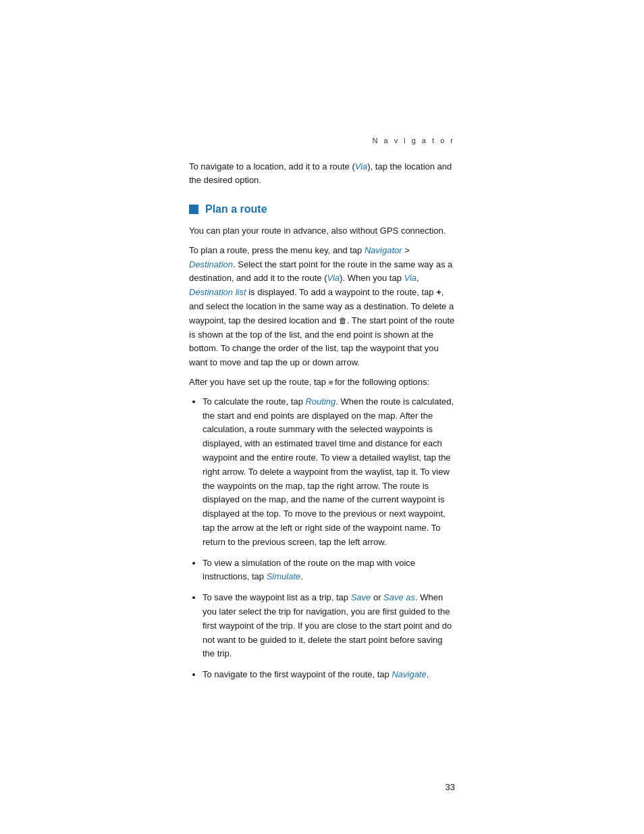  What do you see at coordinates (362, 166) in the screenshot?
I see `intro-via-link: Via` at bounding box center [362, 166].